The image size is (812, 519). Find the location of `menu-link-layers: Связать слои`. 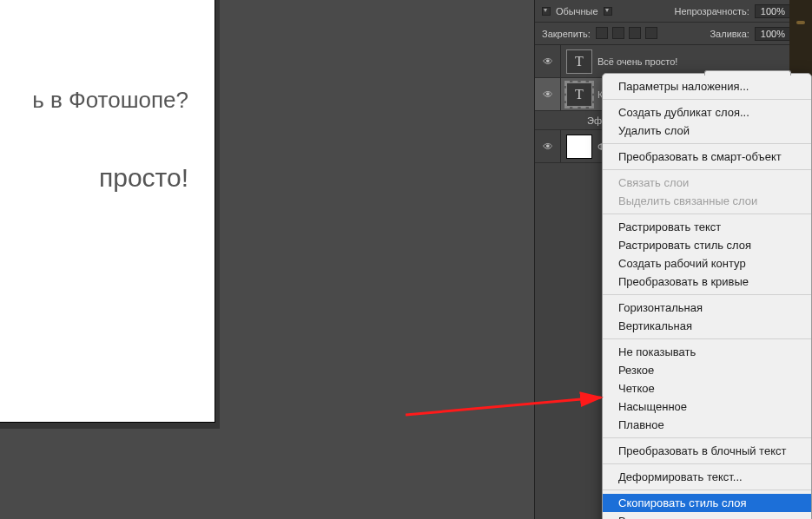

menu-link-layers: Связать слои is located at coordinates (707, 182).